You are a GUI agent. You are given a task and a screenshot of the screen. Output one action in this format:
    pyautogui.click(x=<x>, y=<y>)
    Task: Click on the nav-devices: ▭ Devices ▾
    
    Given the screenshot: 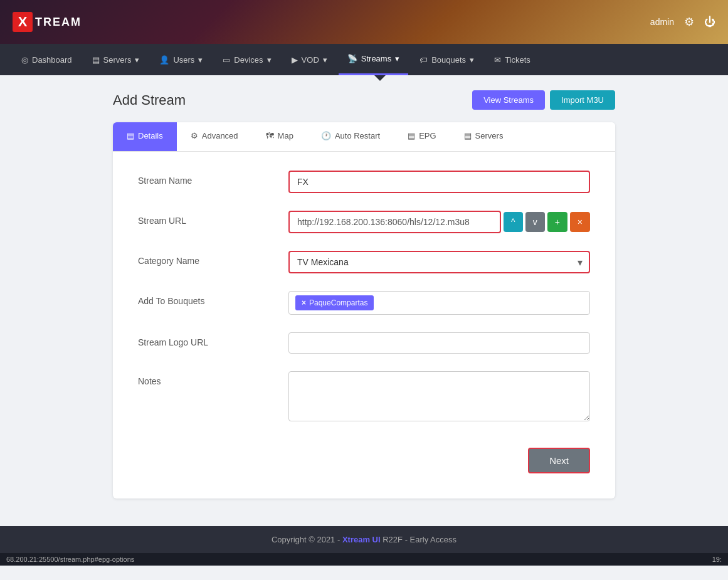 What is the action you would take?
    pyautogui.click(x=247, y=60)
    